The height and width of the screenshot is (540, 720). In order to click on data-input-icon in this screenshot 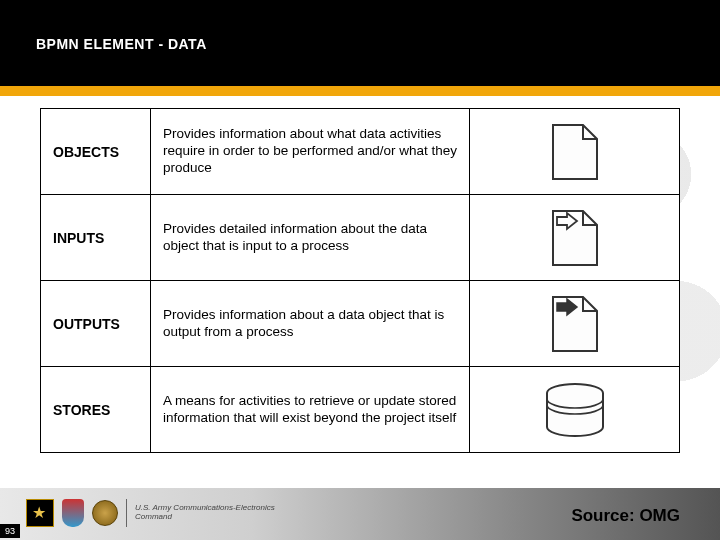, I will do `click(575, 238)`.